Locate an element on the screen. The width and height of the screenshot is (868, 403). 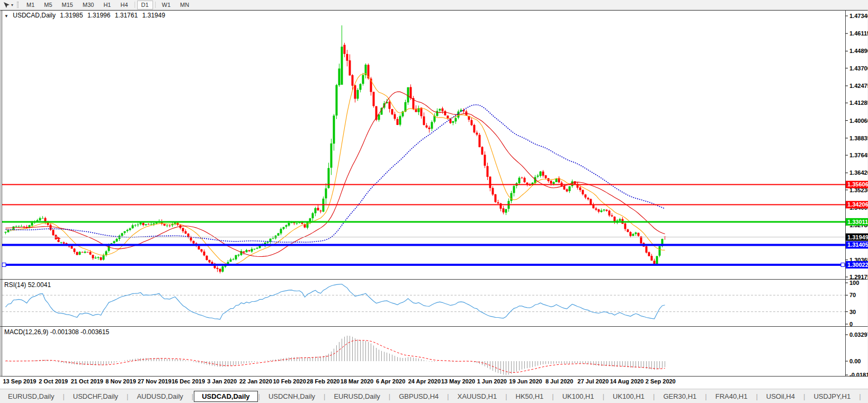
chart-tab-usdjpy-h1: USDJPY,H1 is located at coordinates (832, 396).